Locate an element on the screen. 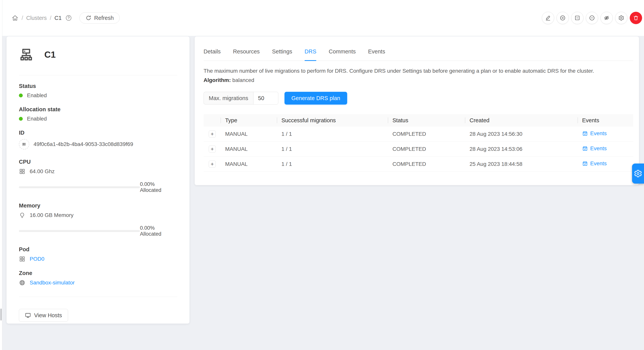 The height and width of the screenshot is (350, 644). memory-allocated-label: 0.00% Allocated is located at coordinates (158, 231).